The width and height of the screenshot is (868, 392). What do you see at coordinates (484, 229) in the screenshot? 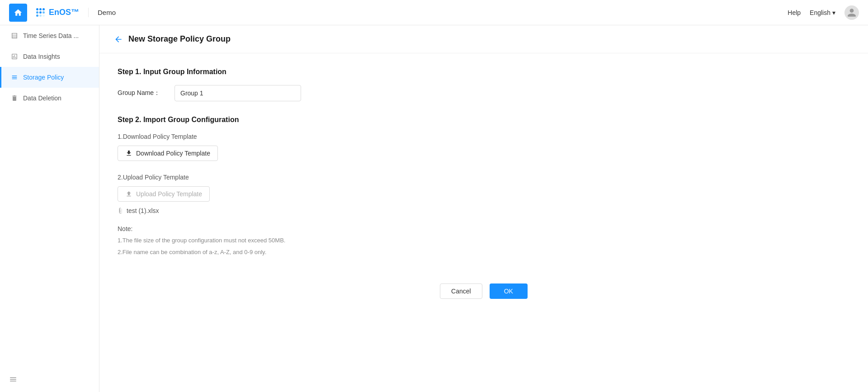
I see `note-title: Note:` at bounding box center [484, 229].